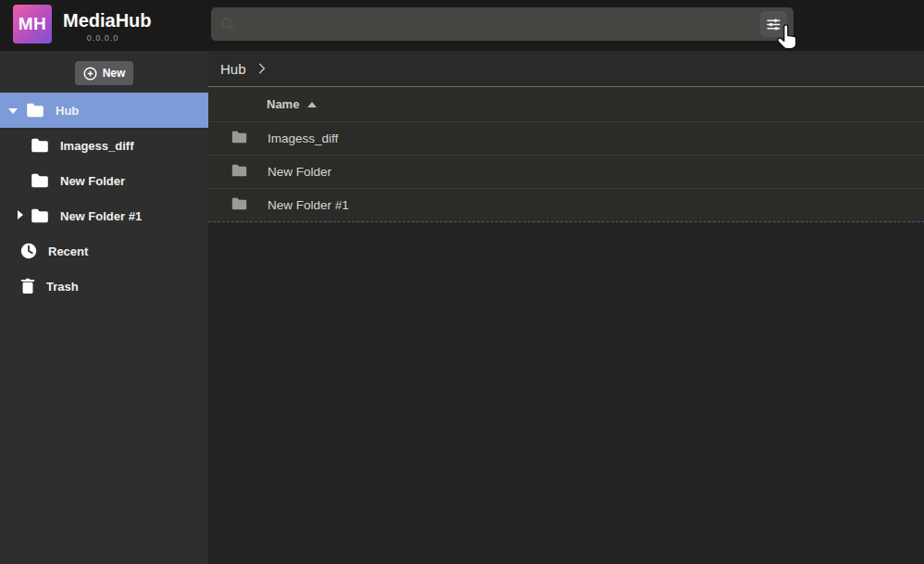 Image resolution: width=924 pixels, height=564 pixels. I want to click on new-button: New, so click(104, 73).